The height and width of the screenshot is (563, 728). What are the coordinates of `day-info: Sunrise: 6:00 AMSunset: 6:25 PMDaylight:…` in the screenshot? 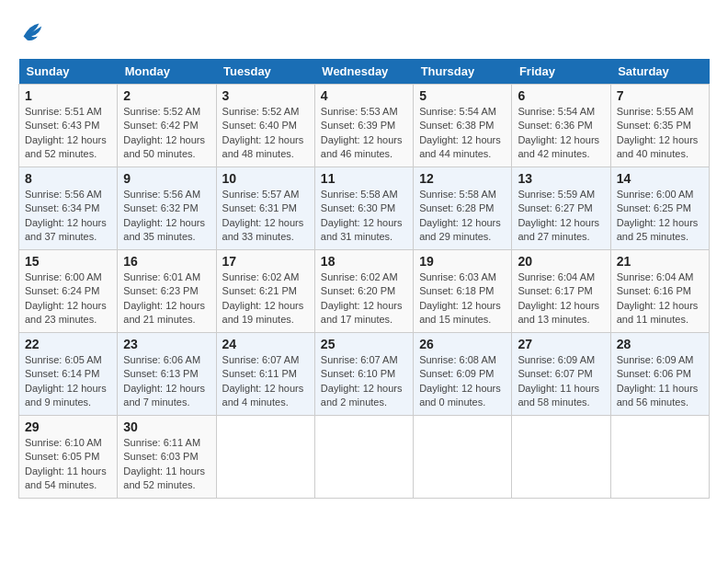 It's located at (658, 215).